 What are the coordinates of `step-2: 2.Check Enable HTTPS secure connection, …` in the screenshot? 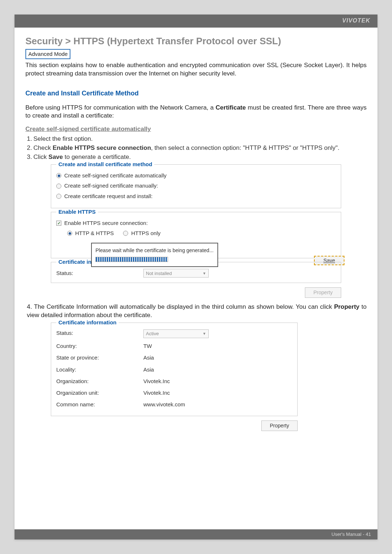 It's located at (197, 148).